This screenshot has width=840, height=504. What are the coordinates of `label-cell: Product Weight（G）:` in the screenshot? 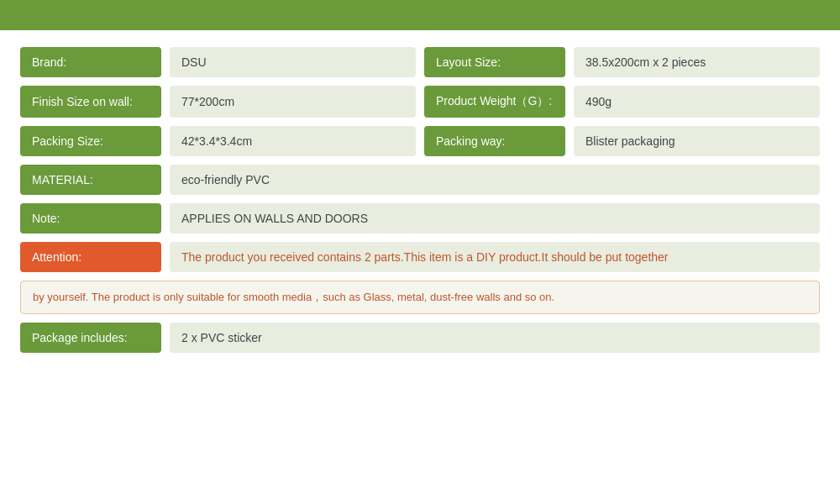 It's located at (495, 102).